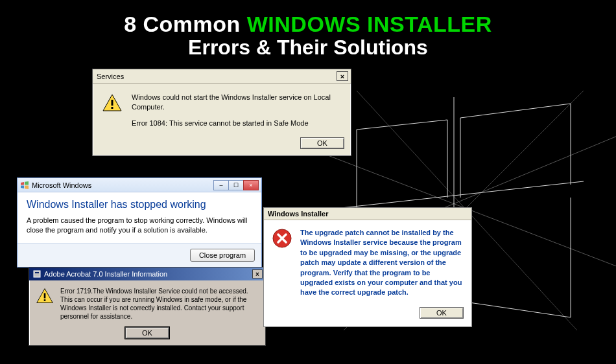 The width and height of the screenshot is (616, 364). Describe the element at coordinates (106, 274) in the screenshot. I see `titlebar-text: Adobe Acrobat 7.0 Installer Information` at that location.